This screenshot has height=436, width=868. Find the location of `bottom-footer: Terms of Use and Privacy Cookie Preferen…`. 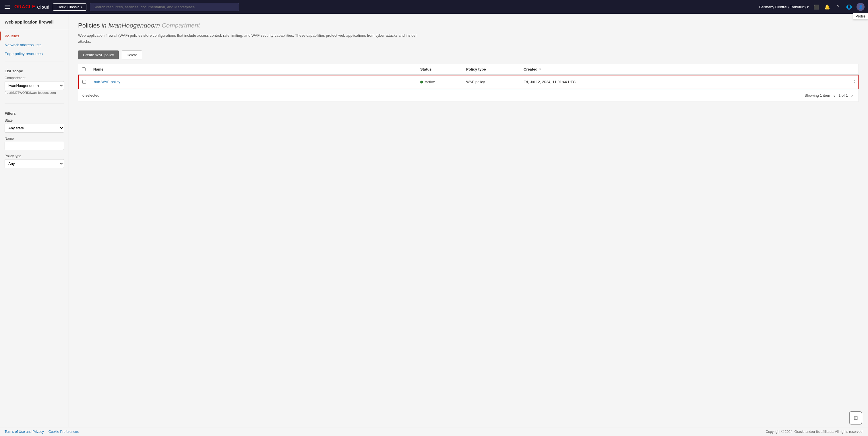

bottom-footer: Terms of Use and Privacy Cookie Preferen… is located at coordinates (434, 432).